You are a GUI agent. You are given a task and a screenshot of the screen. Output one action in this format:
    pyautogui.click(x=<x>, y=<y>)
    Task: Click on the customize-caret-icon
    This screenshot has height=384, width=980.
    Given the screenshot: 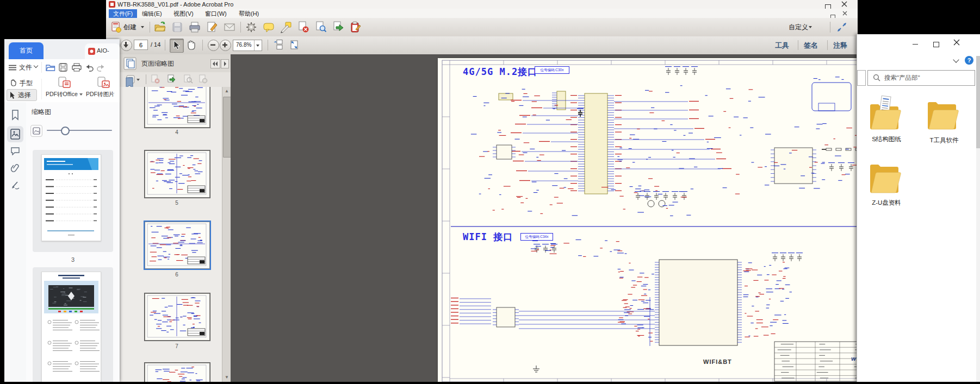 What is the action you would take?
    pyautogui.click(x=810, y=27)
    